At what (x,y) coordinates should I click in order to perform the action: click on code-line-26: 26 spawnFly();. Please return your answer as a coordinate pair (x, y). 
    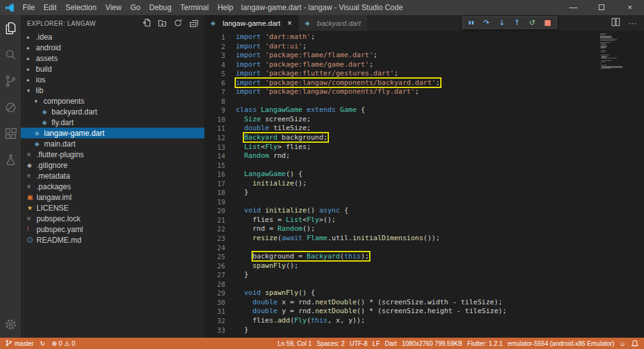
    Looking at the image, I should click on (424, 267).